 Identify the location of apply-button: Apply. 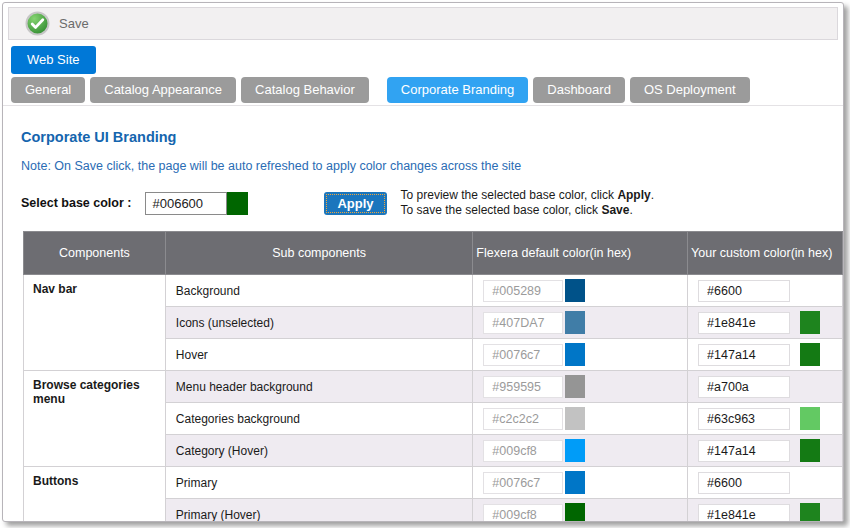
(355, 204).